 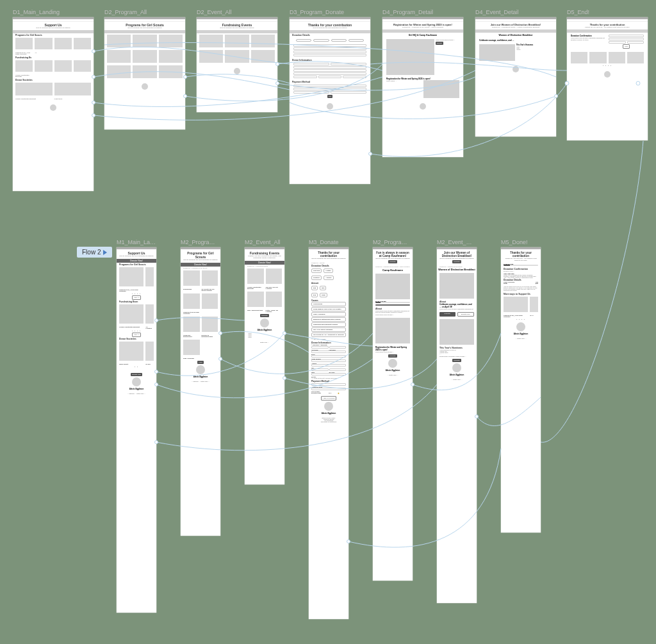 I want to click on card-name-input, so click(x=329, y=384).